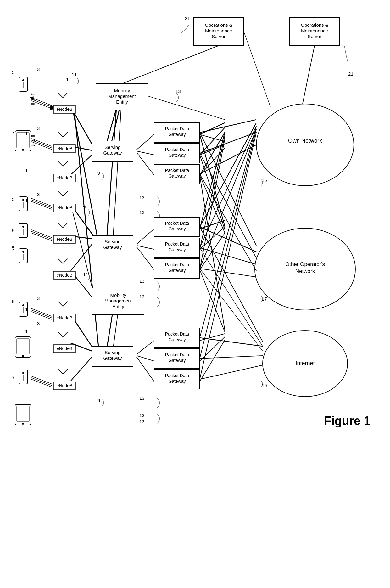 This screenshot has width=390, height=588. I want to click on svg-text: Own Network, so click(305, 141).